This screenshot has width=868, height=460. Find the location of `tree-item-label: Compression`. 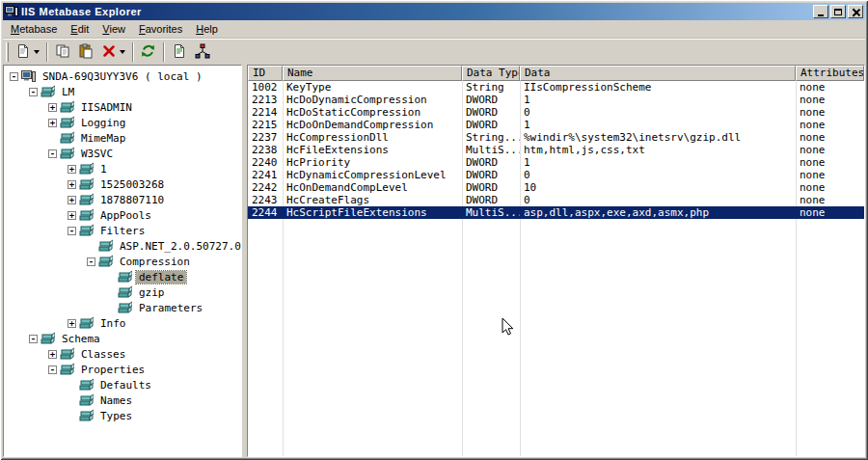

tree-item-label: Compression is located at coordinates (154, 262).